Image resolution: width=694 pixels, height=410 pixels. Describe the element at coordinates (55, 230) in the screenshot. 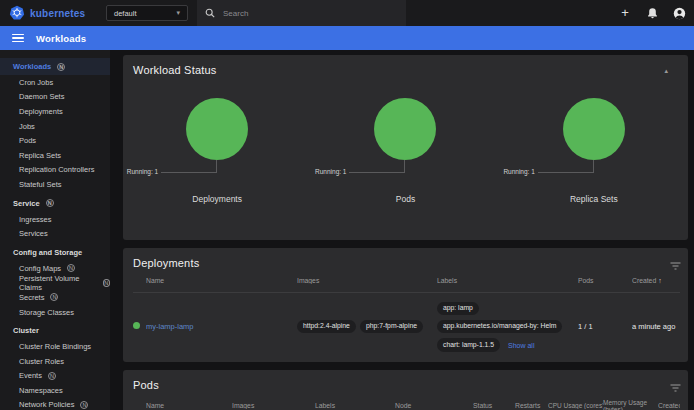

I see `sidebar: WorkloadsN Cron Jobs Daemon Sets Deploym…` at that location.